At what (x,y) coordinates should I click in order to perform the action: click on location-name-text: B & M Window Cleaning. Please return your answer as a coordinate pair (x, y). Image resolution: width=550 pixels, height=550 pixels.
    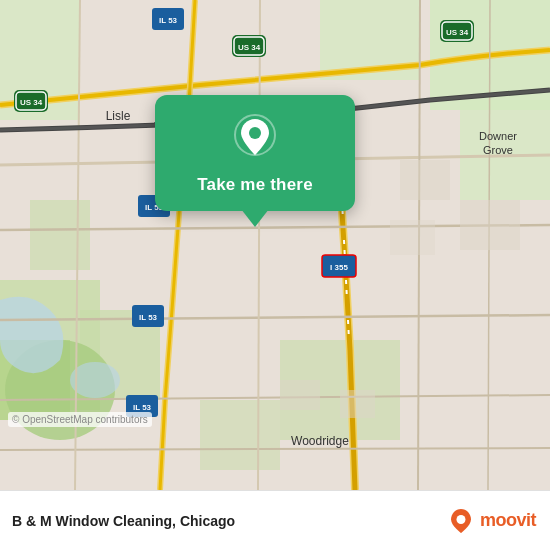
    Looking at the image, I should click on (92, 521).